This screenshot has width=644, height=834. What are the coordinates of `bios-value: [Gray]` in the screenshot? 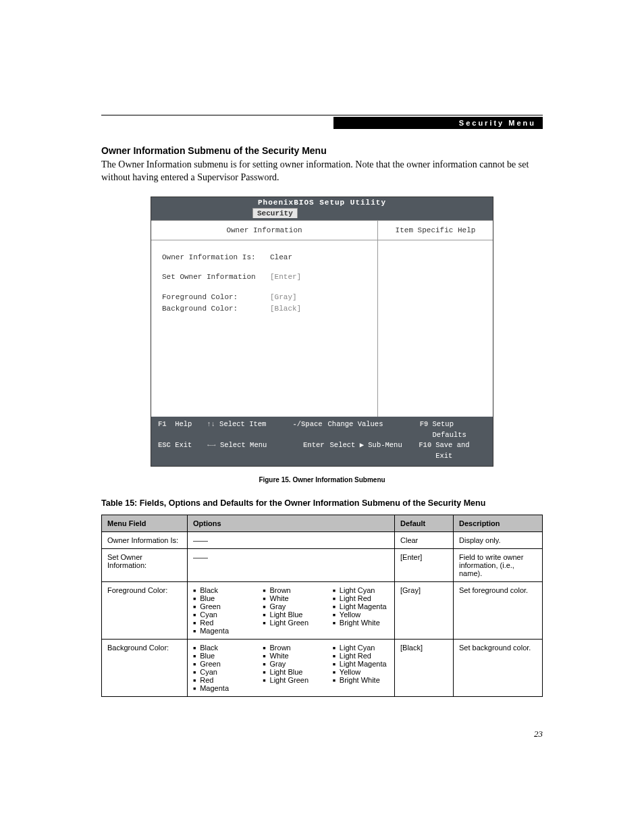 It's located at (284, 297).